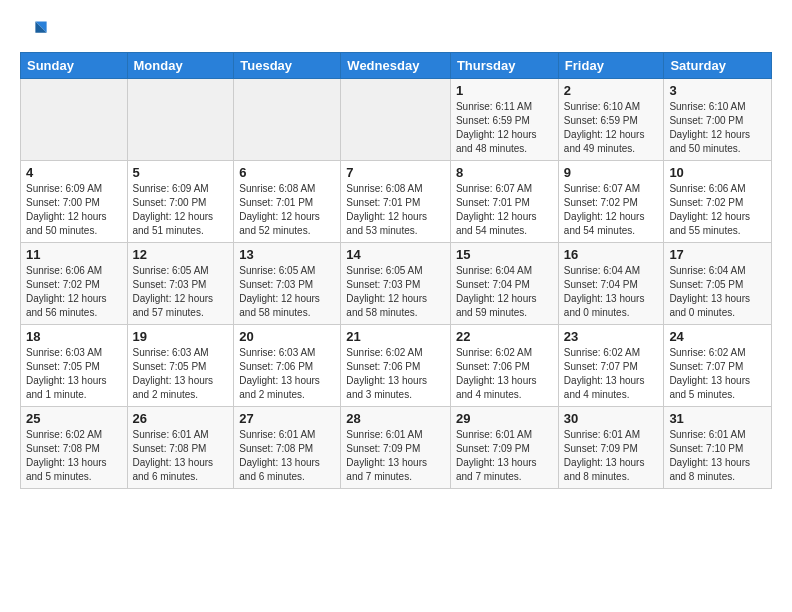  Describe the element at coordinates (74, 202) in the screenshot. I see `calendar-cell: 4Sunrise: 6:09 AM Sunset: 7:00 PM Daylig…` at that location.